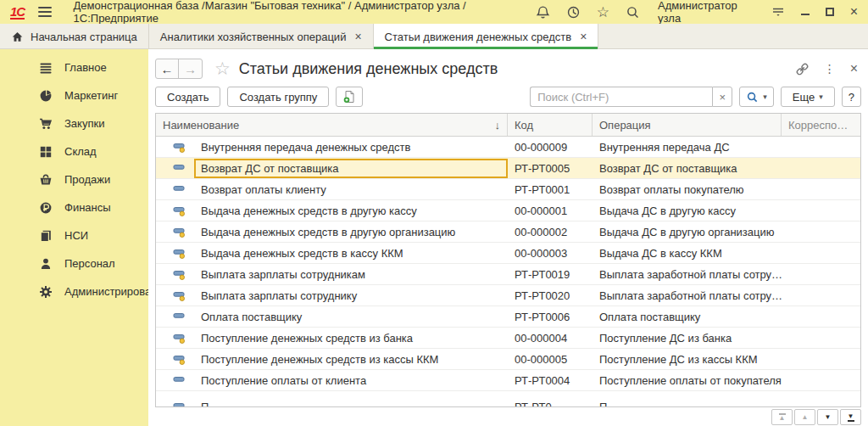 This screenshot has width=868, height=426. What do you see at coordinates (687, 380) in the screenshot?
I see `cell-operation: Поступление оплаты от покупателя` at bounding box center [687, 380].